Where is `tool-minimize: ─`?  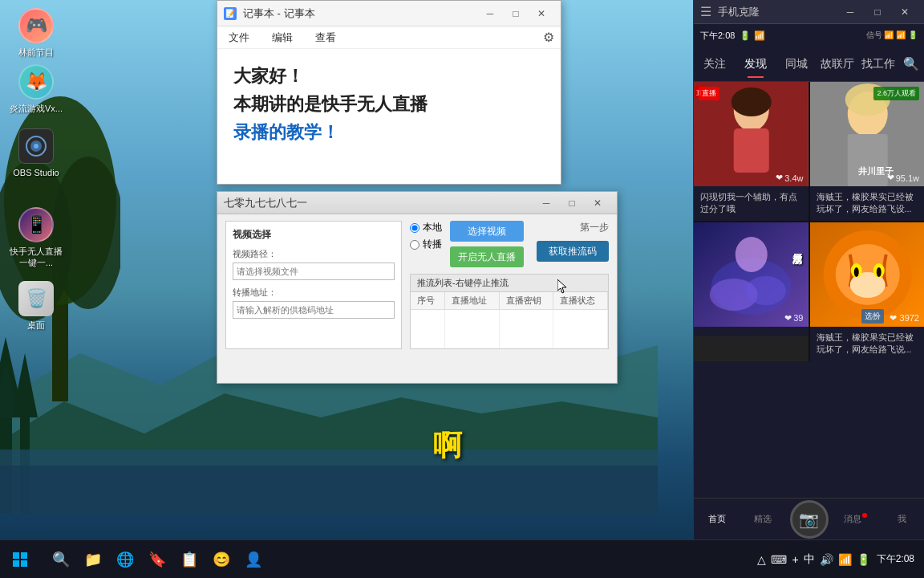 tool-minimize: ─ is located at coordinates (546, 203).